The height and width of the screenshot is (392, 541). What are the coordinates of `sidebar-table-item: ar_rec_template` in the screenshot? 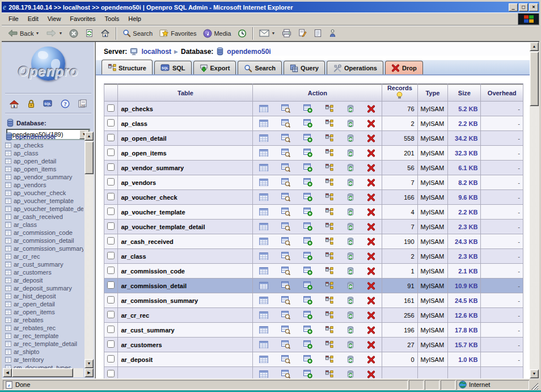 It's located at (44, 336).